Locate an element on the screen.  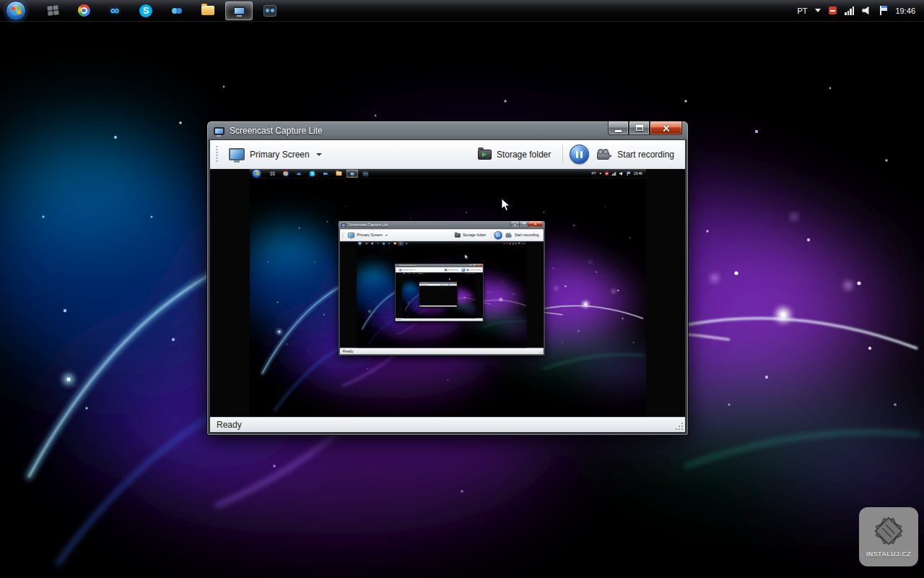
folder-icon is located at coordinates (339, 173).